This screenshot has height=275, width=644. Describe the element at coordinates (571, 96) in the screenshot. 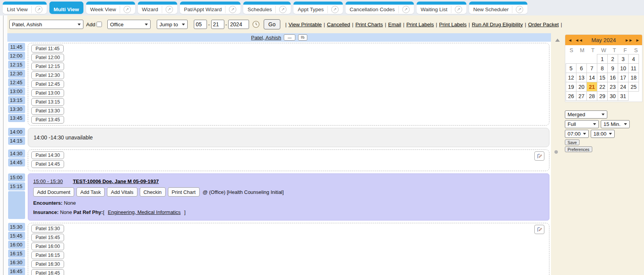

I see `mini-calendar-day: 26` at that location.